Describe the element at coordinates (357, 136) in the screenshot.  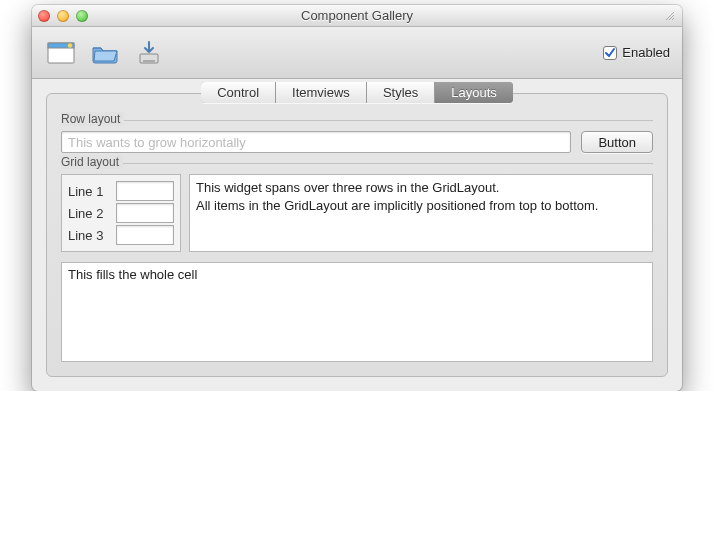
I see `row-layout-group: Row layout Button` at that location.